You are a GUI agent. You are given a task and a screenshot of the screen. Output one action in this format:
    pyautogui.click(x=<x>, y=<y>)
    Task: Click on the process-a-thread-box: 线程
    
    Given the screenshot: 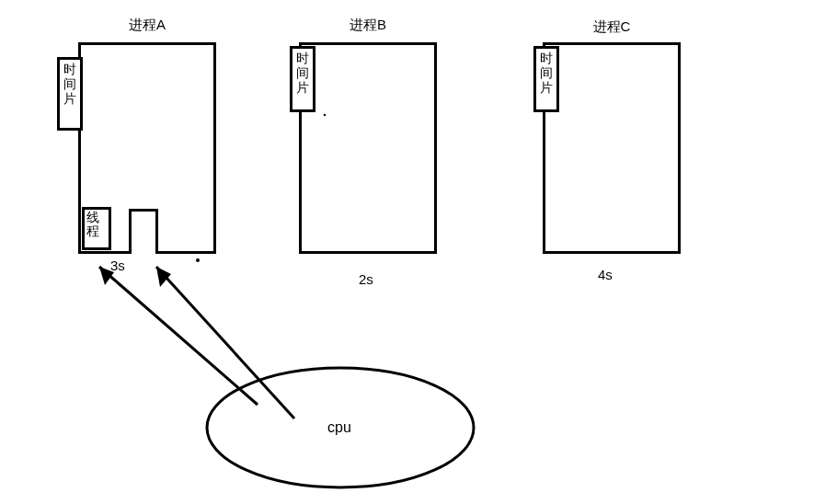 What is the action you would take?
    pyautogui.click(x=97, y=228)
    